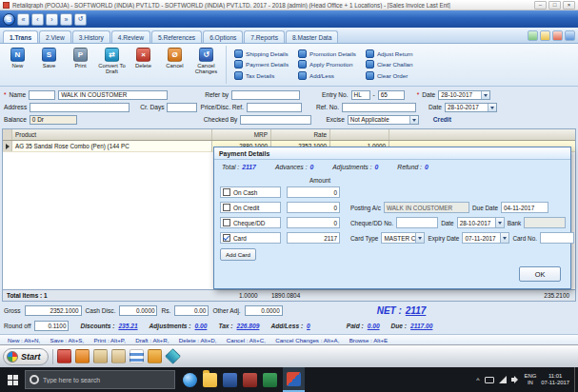  Describe the element at coordinates (417, 223) in the screenshot. I see `cheque-no-field` at that location.